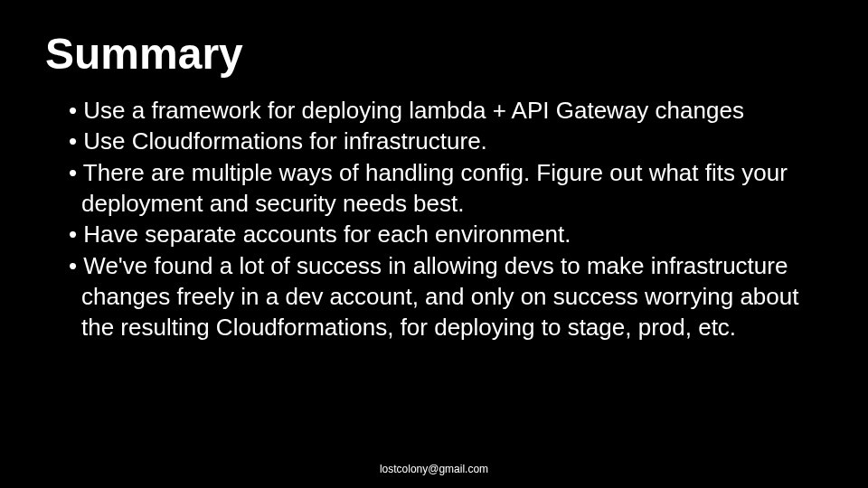 The image size is (868, 488). Describe the element at coordinates (440, 110) in the screenshot. I see `list-item: Use a framework for deploying lambda + A…` at that location.